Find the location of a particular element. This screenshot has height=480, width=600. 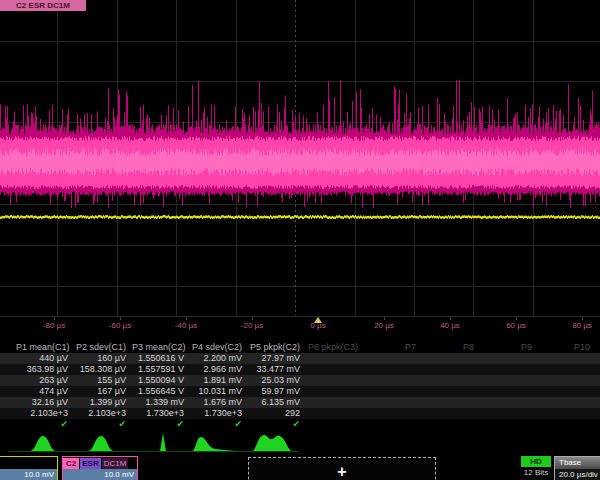

measure-column-header: P3 mean(C2) is located at coordinates (161, 348).